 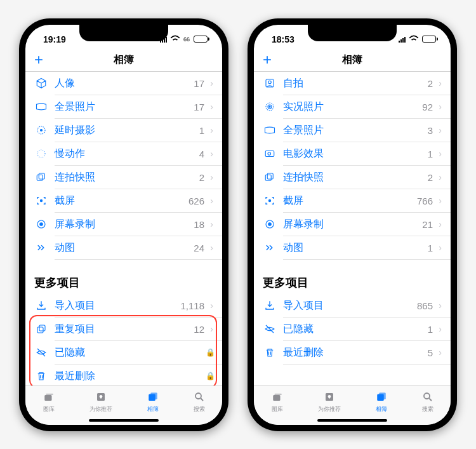 I want to click on list-item-label: 慢动作, so click(x=127, y=154).